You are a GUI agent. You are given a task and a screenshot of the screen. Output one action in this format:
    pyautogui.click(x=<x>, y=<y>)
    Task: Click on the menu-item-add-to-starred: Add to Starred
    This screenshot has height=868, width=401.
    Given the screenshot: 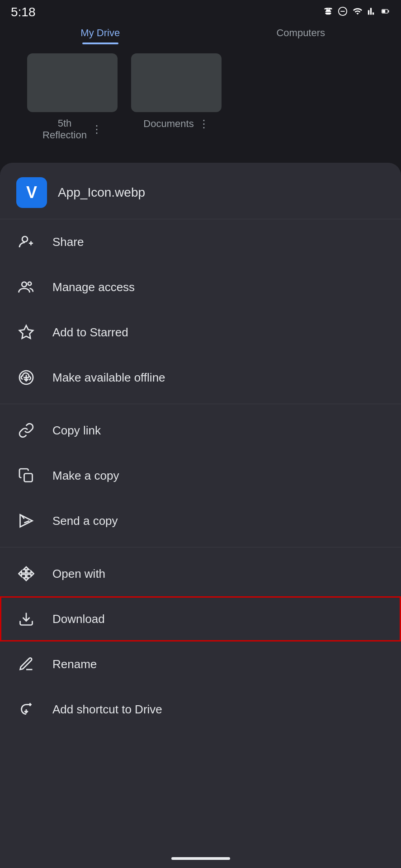 What is the action you would take?
    pyautogui.click(x=201, y=332)
    